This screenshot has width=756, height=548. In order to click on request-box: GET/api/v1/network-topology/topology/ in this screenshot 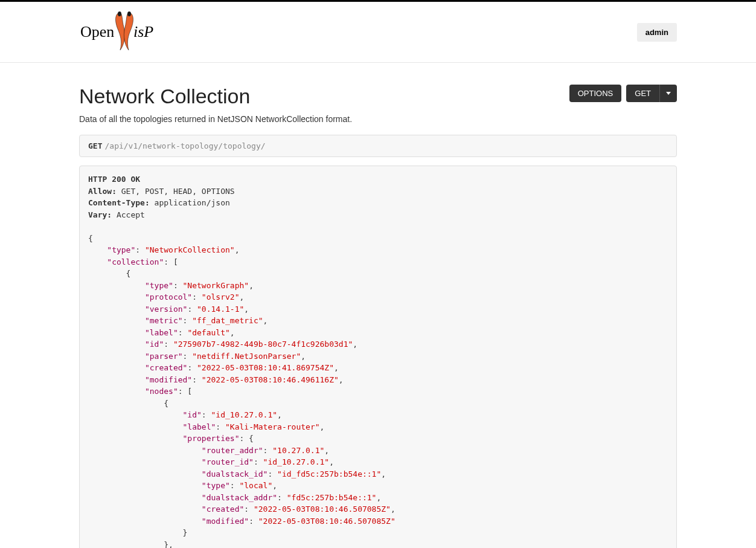, I will do `click(378, 146)`.